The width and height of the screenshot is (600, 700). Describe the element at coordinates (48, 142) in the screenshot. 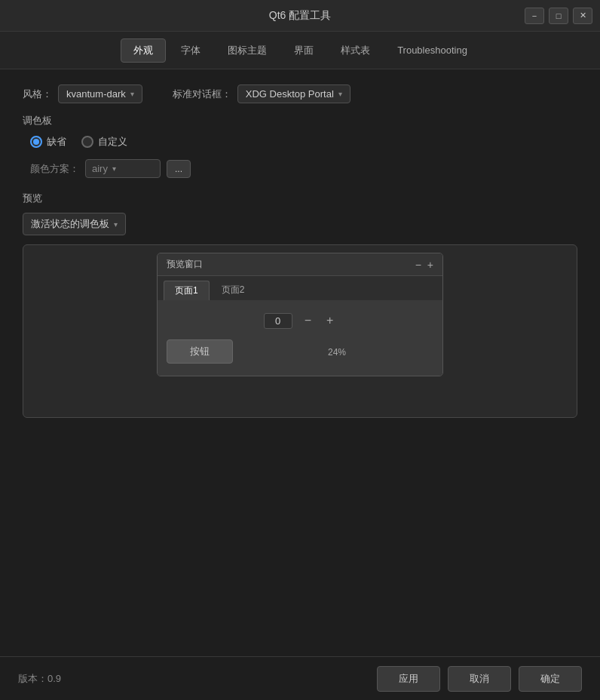

I see `radio-default-option: 缺省` at that location.